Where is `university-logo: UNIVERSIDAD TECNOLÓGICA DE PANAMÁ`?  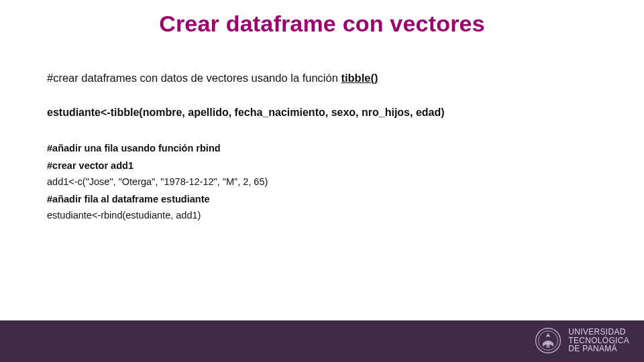 university-logo: UNIVERSIDAD TECNOLÓGICA DE PANAMÁ is located at coordinates (582, 341).